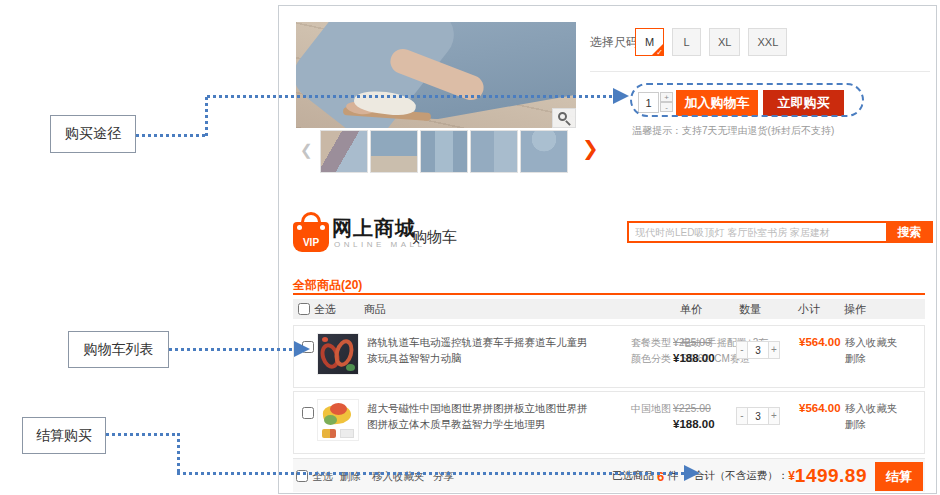  What do you see at coordinates (724, 42) in the screenshot?
I see `size-option-xl: XL` at bounding box center [724, 42].